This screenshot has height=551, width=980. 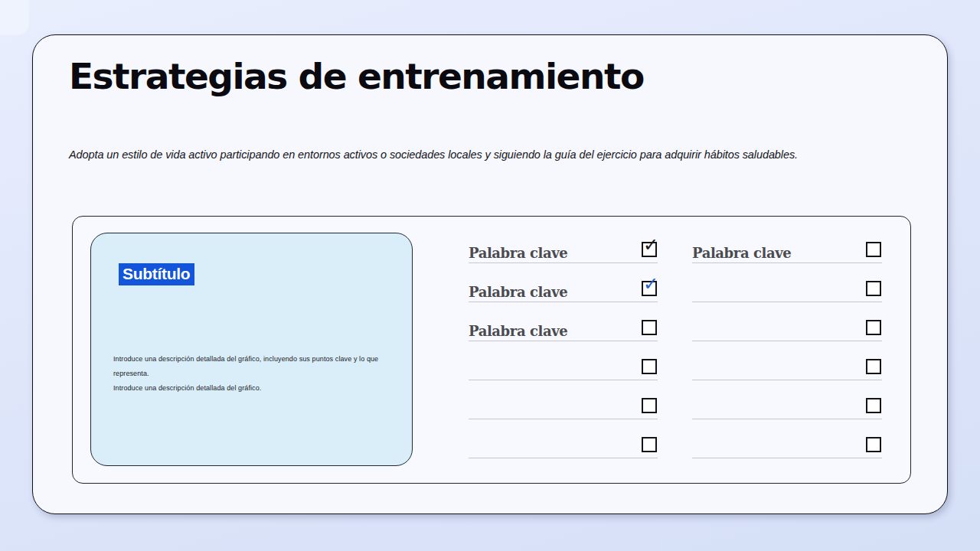 I want to click on corner-peek-shape, so click(x=15, y=18).